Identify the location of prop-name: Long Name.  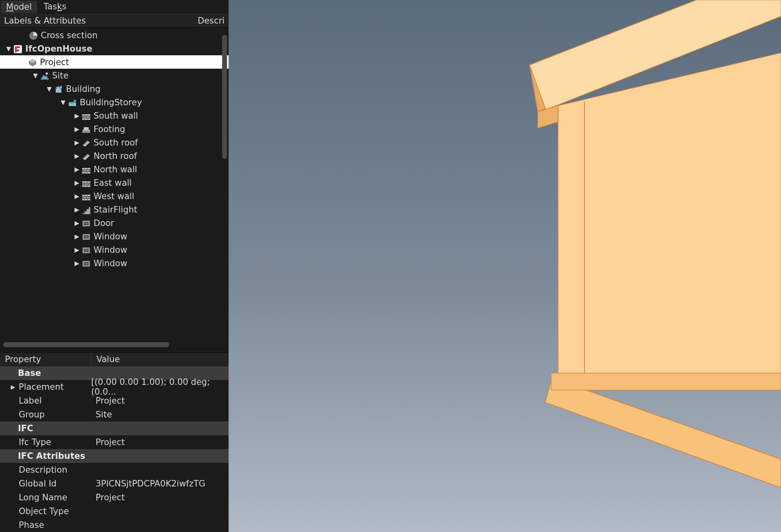
(46, 497).